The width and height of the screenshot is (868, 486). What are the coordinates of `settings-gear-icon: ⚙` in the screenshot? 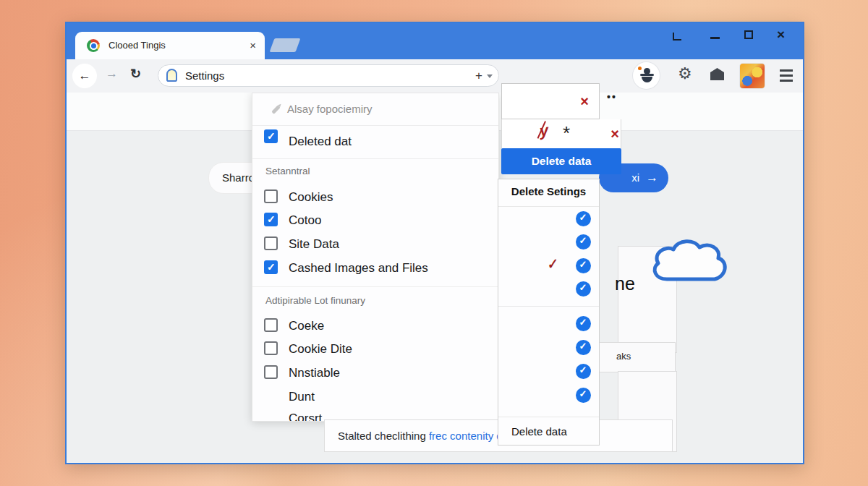 It's located at (685, 74).